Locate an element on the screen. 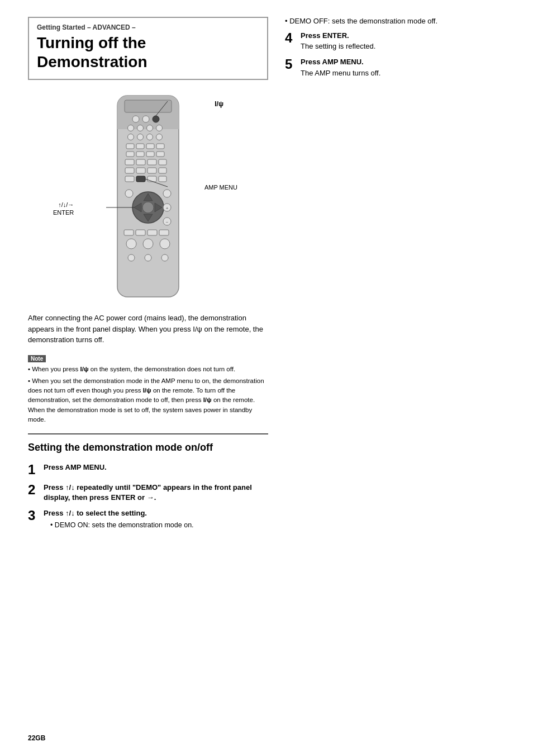 Image resolution: width=533 pixels, height=756 pixels. note-bullet-1: • When you press I/ψ on the system, the … is located at coordinates (148, 369).